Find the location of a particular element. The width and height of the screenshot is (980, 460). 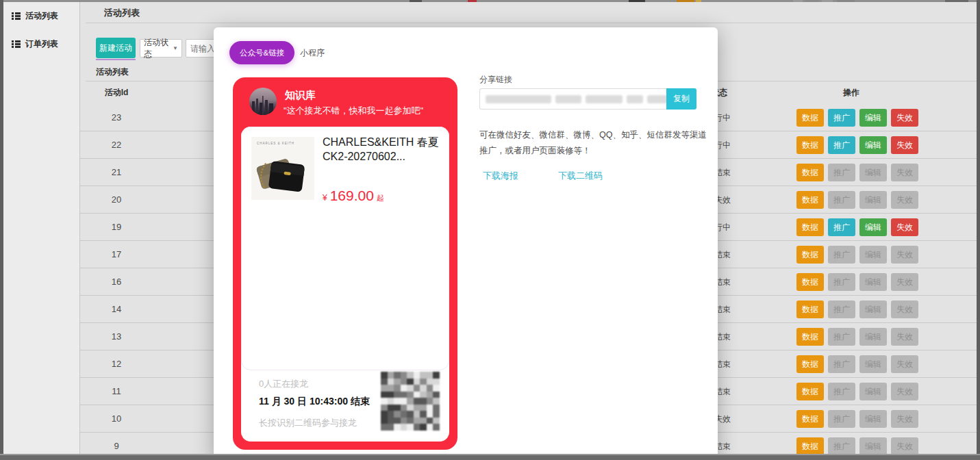

share-link-label: 分享链接 is located at coordinates (496, 79).